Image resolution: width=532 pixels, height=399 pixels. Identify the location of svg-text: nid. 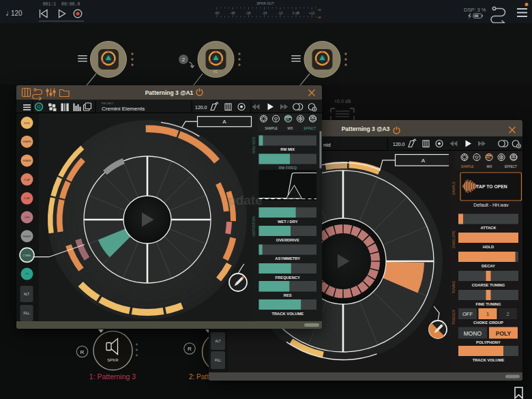
(327, 145).